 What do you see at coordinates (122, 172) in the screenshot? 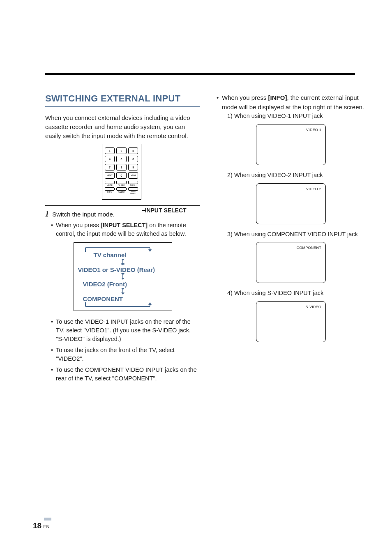
I see `remote-diagram: 1 2 3 4 5 6 7 8 9 –/ENT 0 +100 MUT` at bounding box center [122, 172].